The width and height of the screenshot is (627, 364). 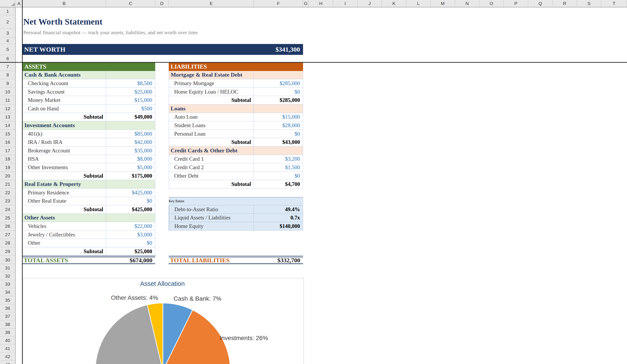 I want to click on liabilities-subtotal-value: $4,700, so click(x=278, y=184).